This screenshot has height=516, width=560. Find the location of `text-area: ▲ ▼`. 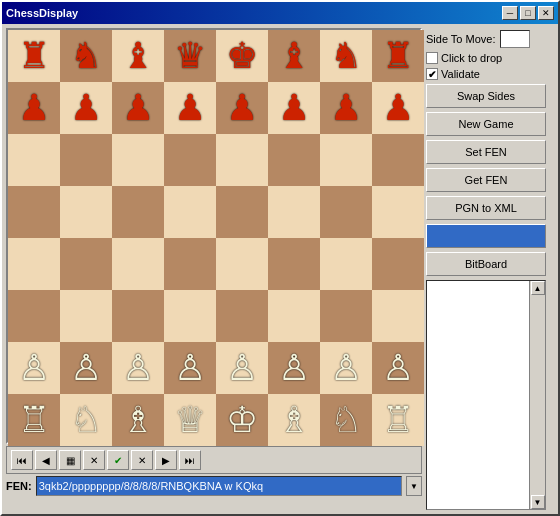

text-area: ▲ ▼ is located at coordinates (486, 395).